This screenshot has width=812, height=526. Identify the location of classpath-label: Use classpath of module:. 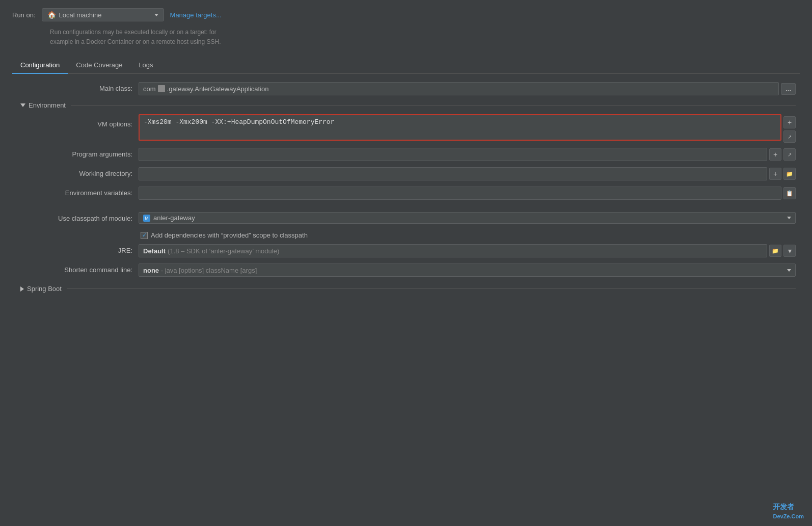
(77, 217).